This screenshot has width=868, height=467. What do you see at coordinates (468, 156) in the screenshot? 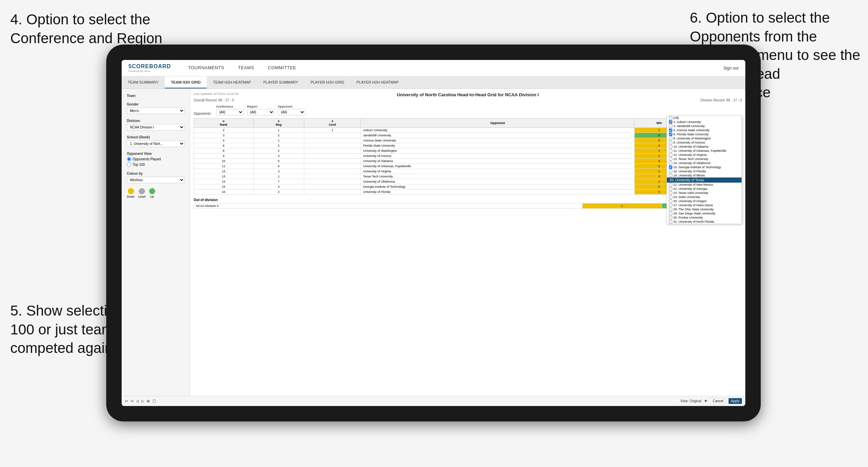
I see `table-row: 9 3 University of Arizona 1 0` at bounding box center [468, 156].